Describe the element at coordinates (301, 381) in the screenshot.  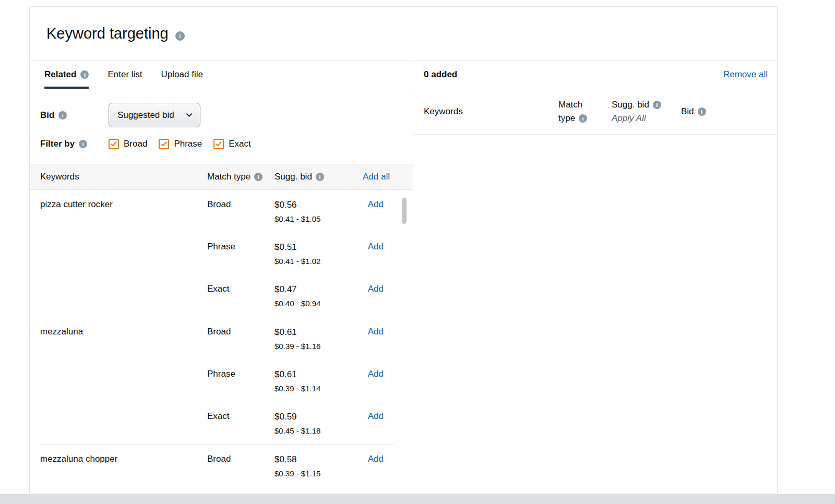
I see `bid-options: Broad $0.61 $0.39 - $1.16 Add Phrase` at that location.